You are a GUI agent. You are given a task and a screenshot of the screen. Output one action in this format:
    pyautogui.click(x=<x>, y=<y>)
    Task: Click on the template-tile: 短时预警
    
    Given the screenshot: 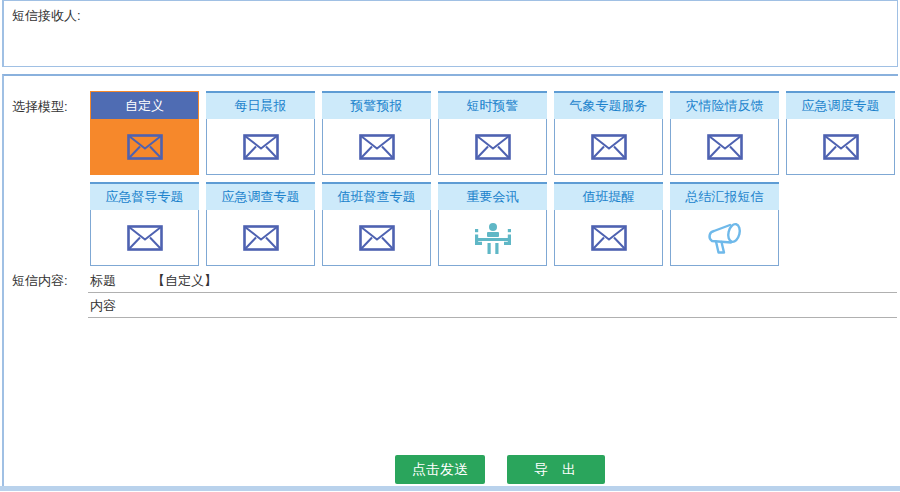 What is the action you would take?
    pyautogui.click(x=492, y=133)
    